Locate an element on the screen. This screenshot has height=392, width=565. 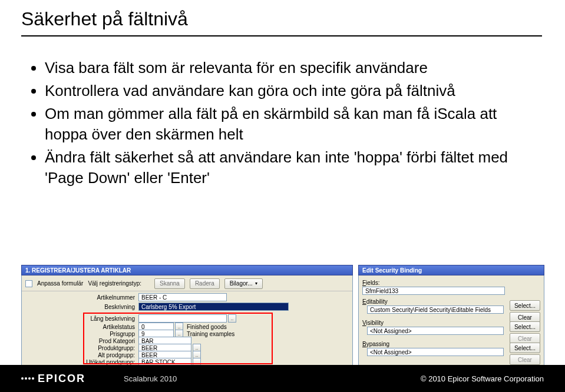
logo-text: EPICOR is located at coordinates (61, 379).